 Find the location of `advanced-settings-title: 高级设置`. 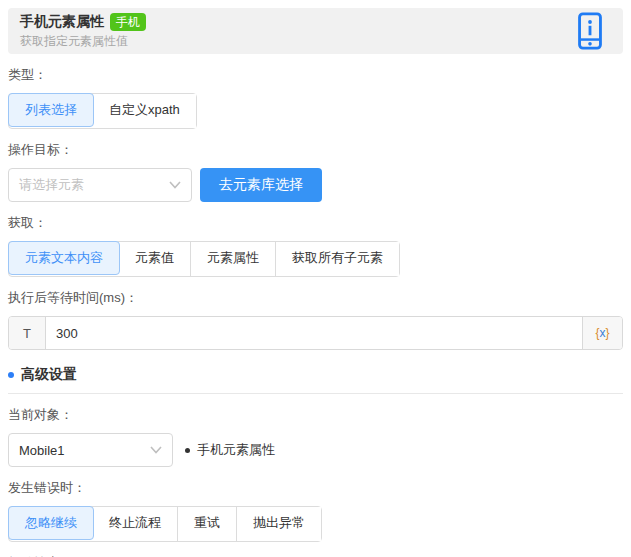

advanced-settings-title: 高级设置 is located at coordinates (49, 375).